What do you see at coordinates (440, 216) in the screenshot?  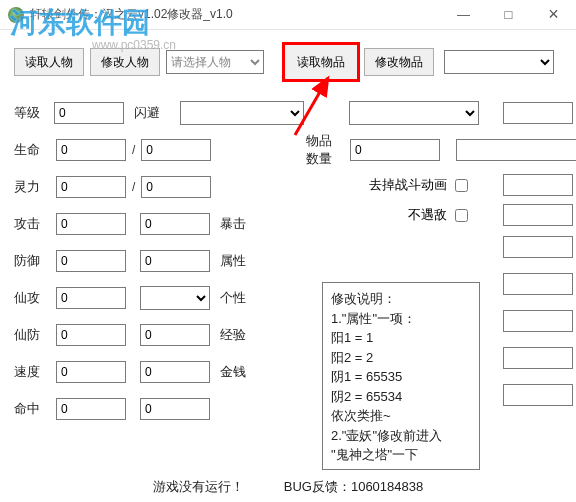 I see `no-encounter-check-label: 不遇敌` at bounding box center [440, 216].